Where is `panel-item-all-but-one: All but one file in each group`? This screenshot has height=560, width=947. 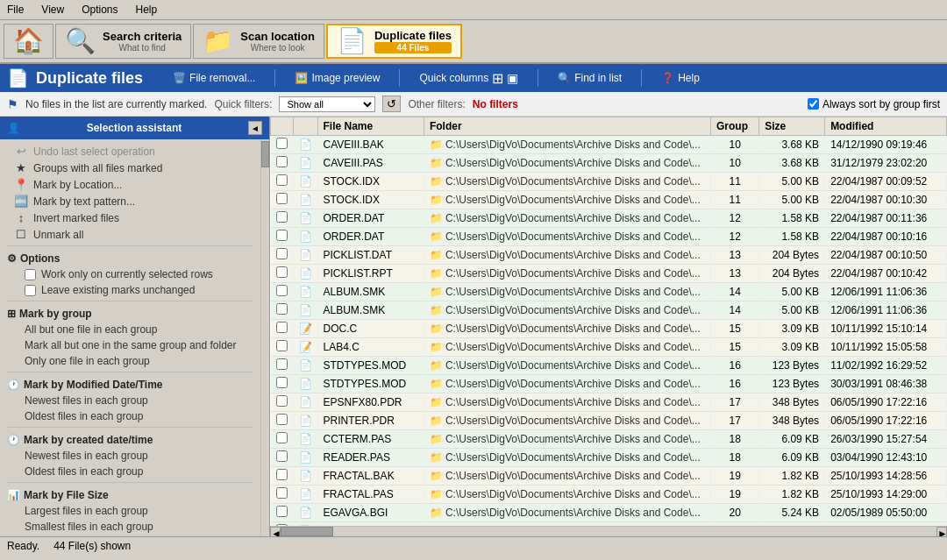
panel-item-all-but-one: All but one file in each group is located at coordinates (130, 330).